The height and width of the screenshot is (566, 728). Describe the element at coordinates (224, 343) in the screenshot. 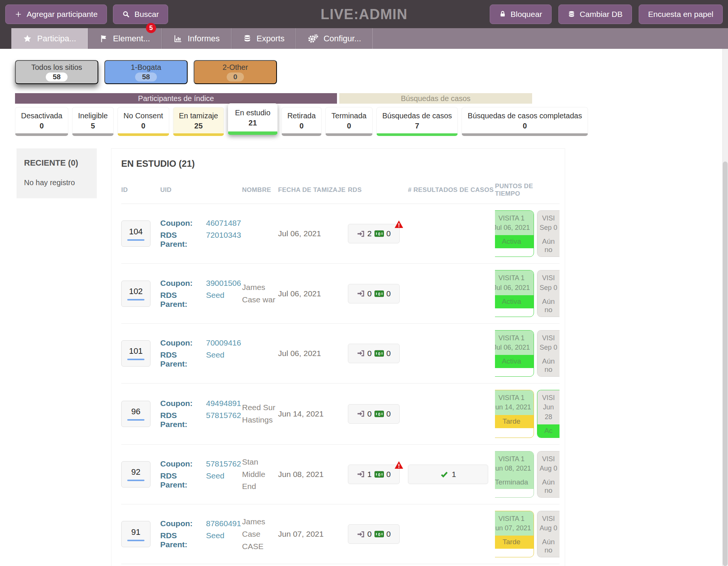

I see `coupon-link: 70009416` at that location.